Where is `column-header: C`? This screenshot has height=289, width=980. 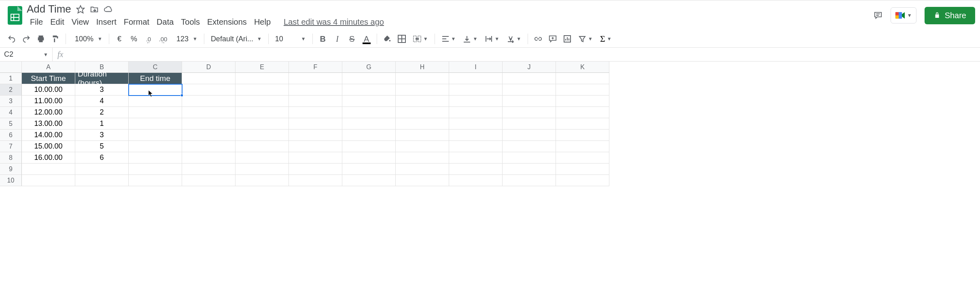
column-header: C is located at coordinates (155, 67).